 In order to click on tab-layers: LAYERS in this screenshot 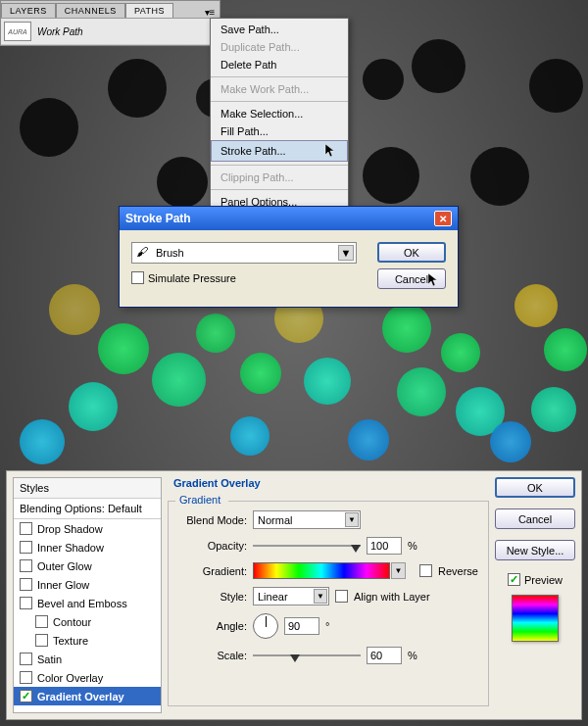, I will do `click(28, 10)`.